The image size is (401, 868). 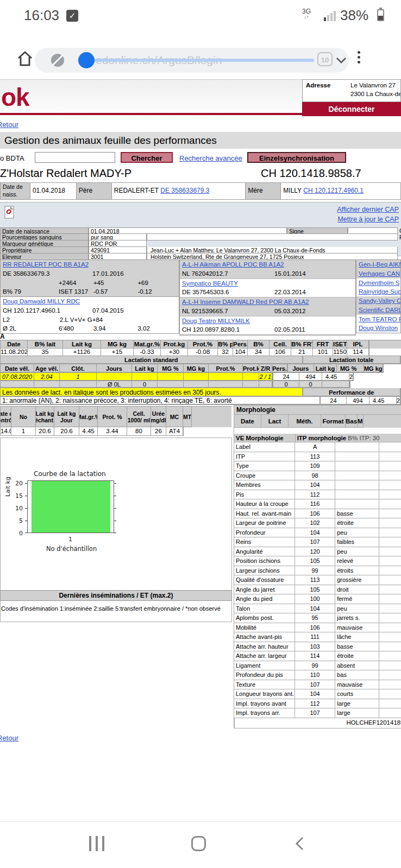 I want to click on chart-xtick: 1, so click(x=71, y=540).